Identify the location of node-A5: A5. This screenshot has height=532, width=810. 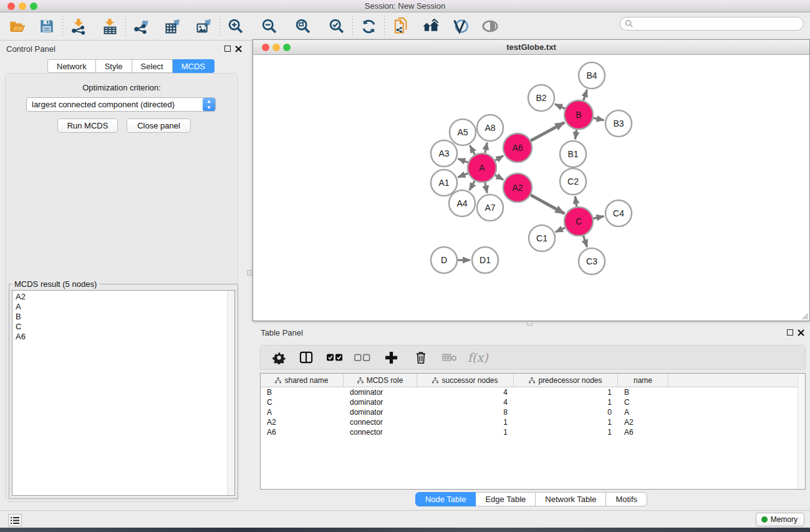
(463, 132).